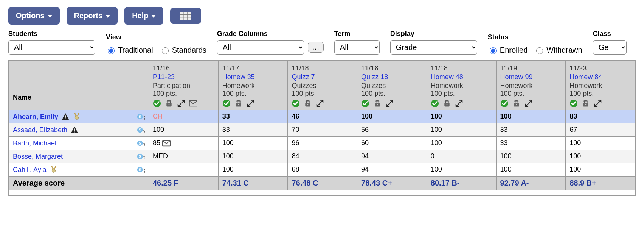 Image resolution: width=644 pixels, height=250 pixels. I want to click on student-row: Ahearn, Emily CH334610010010083, so click(322, 117).